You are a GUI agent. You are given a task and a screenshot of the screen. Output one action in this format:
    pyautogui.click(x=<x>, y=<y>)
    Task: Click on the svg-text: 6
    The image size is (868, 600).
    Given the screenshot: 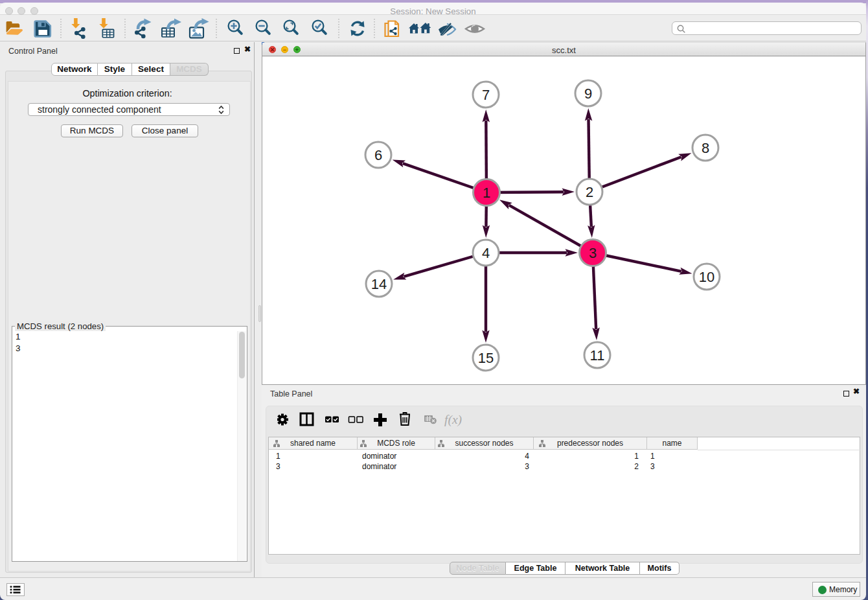 What is the action you would take?
    pyautogui.click(x=378, y=156)
    